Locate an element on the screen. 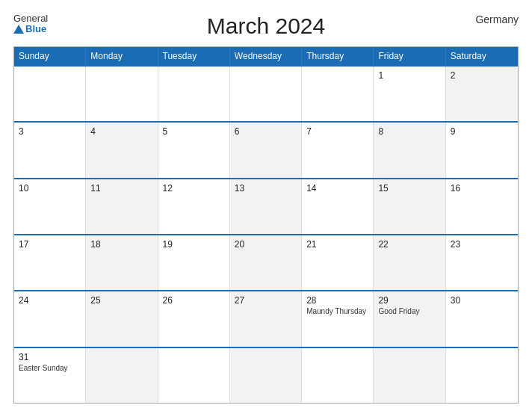  day-number: 31 is located at coordinates (49, 357).